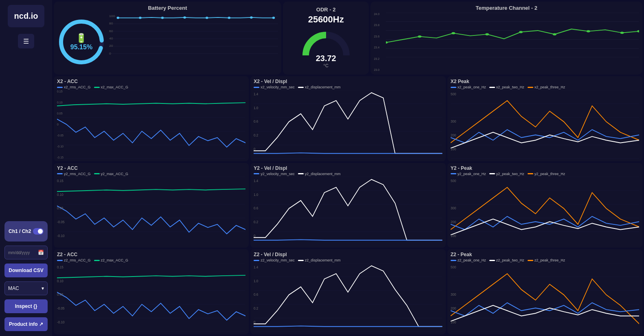 The image size is (644, 336). What do you see at coordinates (111, 39) in the screenshot?
I see `svg-text: 40` at bounding box center [111, 39].